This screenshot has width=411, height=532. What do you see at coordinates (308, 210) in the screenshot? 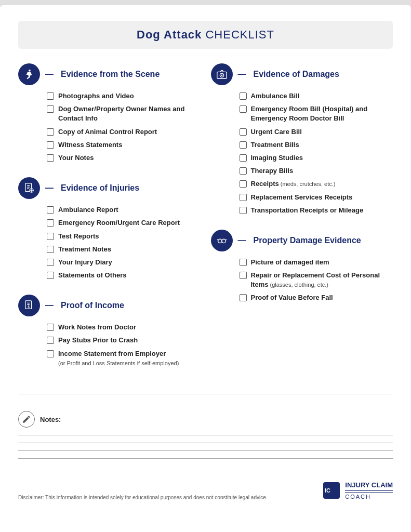
I see `item-text: Transportation Receipts or Mileage` at bounding box center [308, 210].